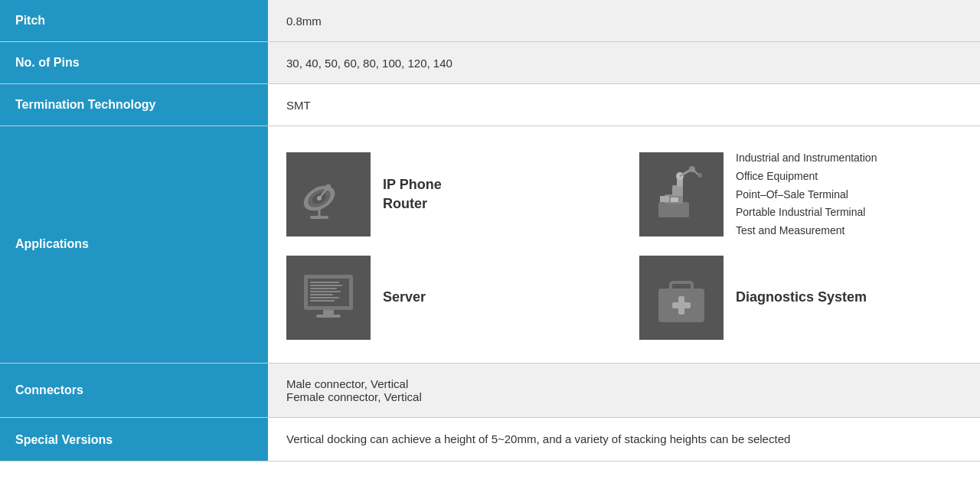  What do you see at coordinates (490, 439) in the screenshot?
I see `special-versions-row: Special Versions Vertical docking can ac…` at bounding box center [490, 439].